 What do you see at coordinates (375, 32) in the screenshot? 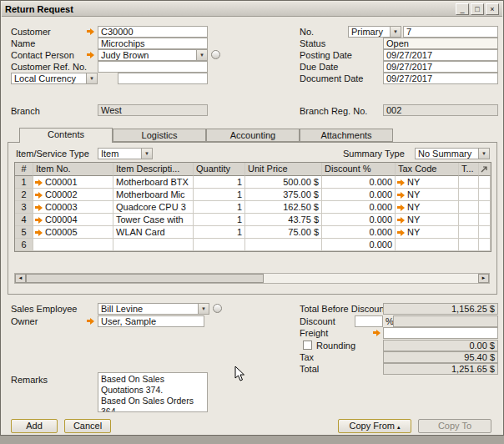
I see `series-combo: Primary ▼` at bounding box center [375, 32].